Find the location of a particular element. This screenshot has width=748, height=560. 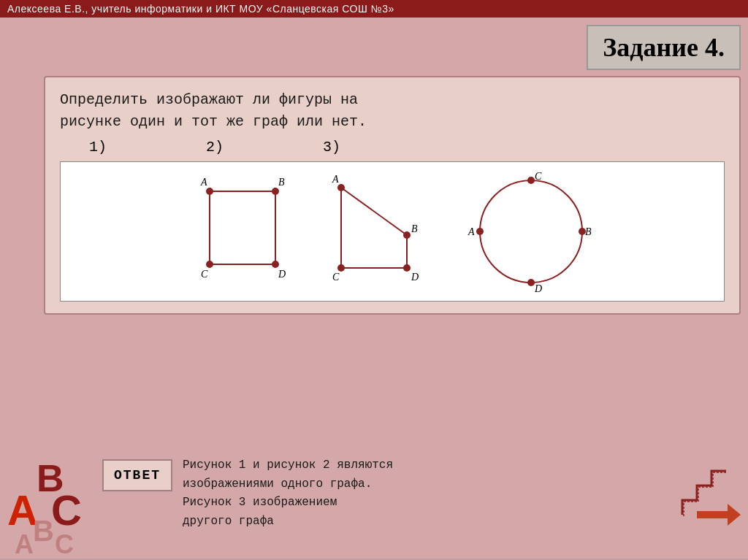

decor-letter-B2: В is located at coordinates (44, 532).